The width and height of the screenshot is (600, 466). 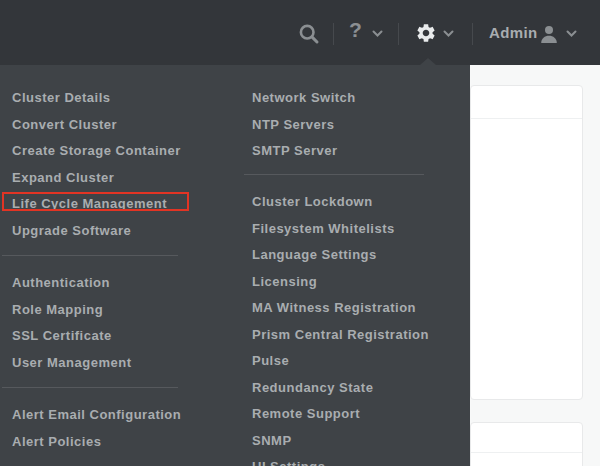 What do you see at coordinates (514, 32) in the screenshot?
I see `admin-menu-label: Admin` at bounding box center [514, 32].